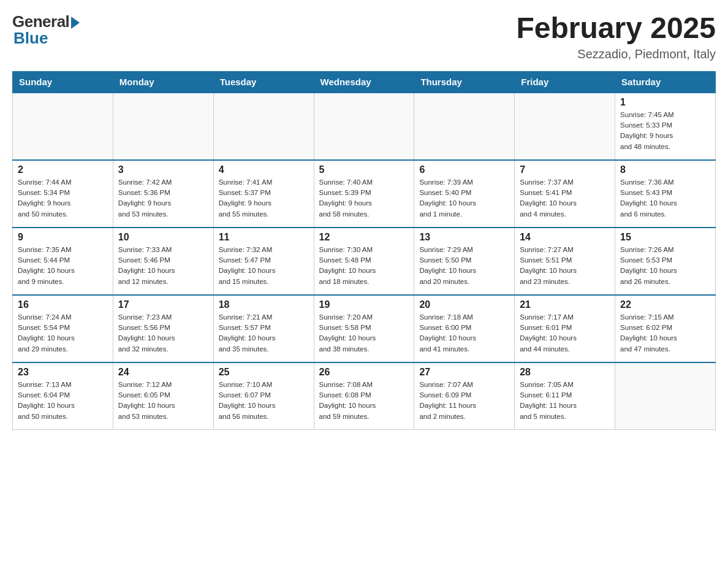  Describe the element at coordinates (364, 305) in the screenshot. I see `day-number: 19` at that location.